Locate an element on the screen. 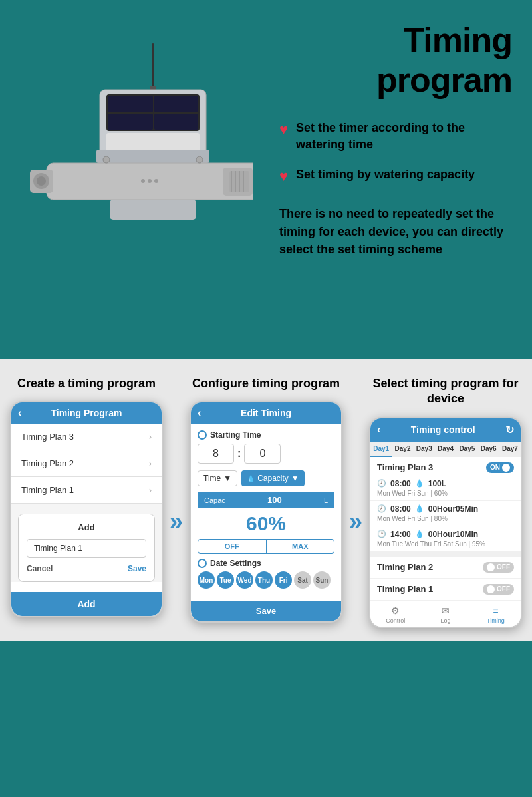 This screenshot has height=797, width=532. phone3-timing-label: Timing is located at coordinates (496, 621).